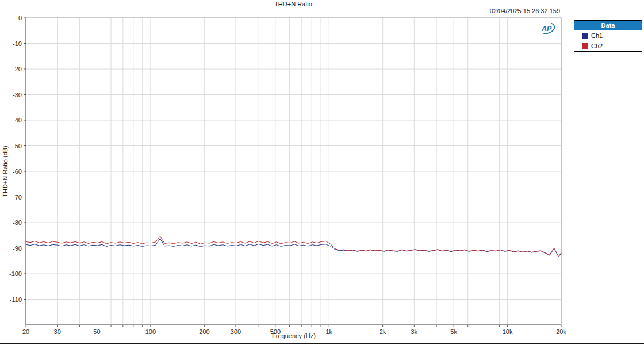  Describe the element at coordinates (597, 36) in the screenshot. I see `legend-item-label: Ch1` at that location.